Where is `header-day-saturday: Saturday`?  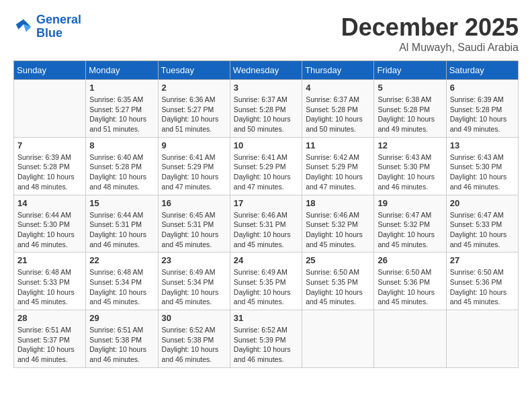
header-day-saturday: Saturday is located at coordinates (482, 71).